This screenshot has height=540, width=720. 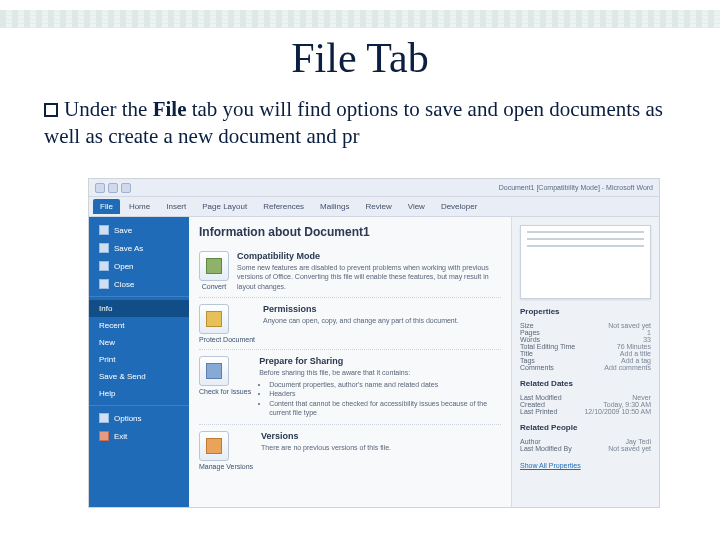 What do you see at coordinates (104, 230) in the screenshot?
I see `save-icon` at bounding box center [104, 230].